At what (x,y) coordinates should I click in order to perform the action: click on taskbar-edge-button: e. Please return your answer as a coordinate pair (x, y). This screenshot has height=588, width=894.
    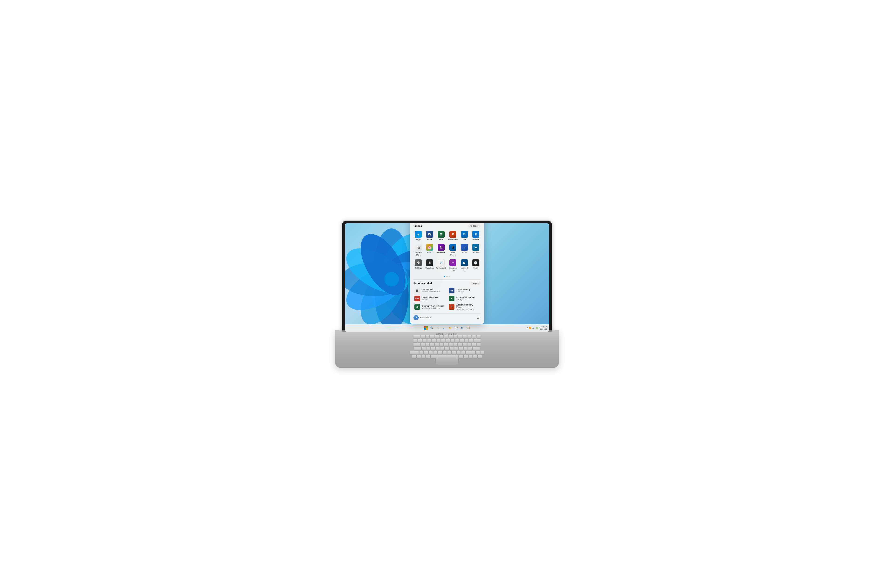
    Looking at the image, I should click on (444, 328).